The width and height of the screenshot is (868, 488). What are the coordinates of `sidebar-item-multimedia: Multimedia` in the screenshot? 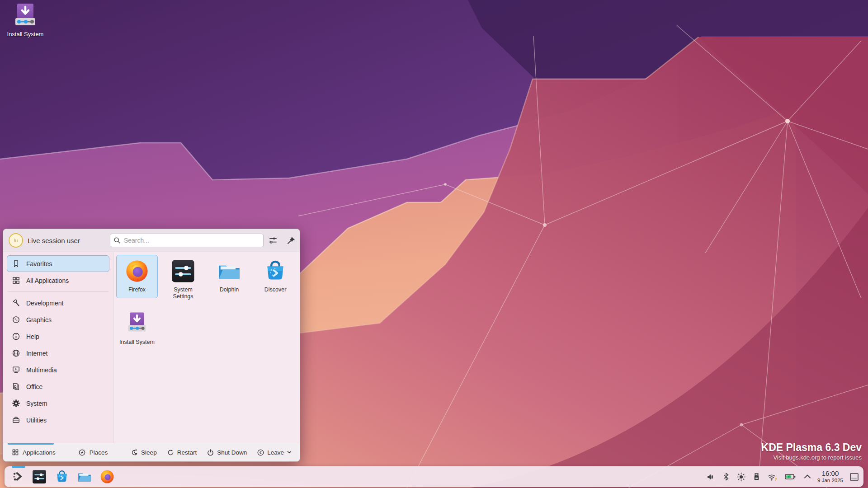 It's located at (58, 370).